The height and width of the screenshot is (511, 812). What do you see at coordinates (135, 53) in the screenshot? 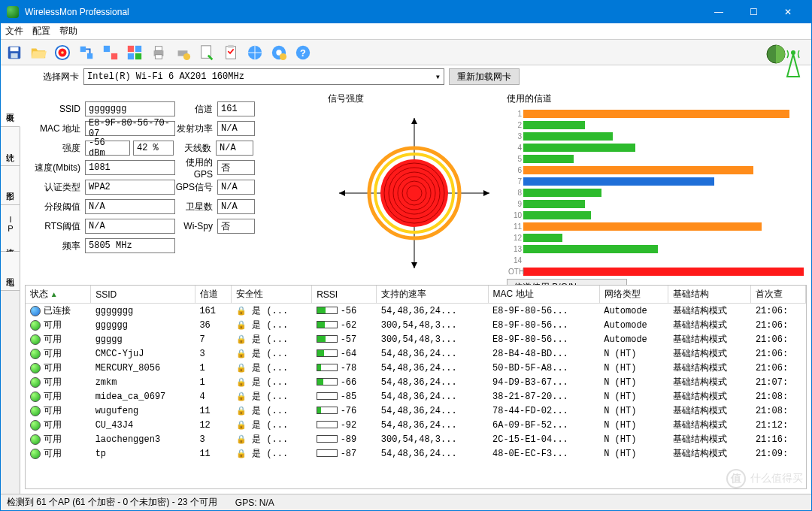
I see `grid-icon` at bounding box center [135, 53].